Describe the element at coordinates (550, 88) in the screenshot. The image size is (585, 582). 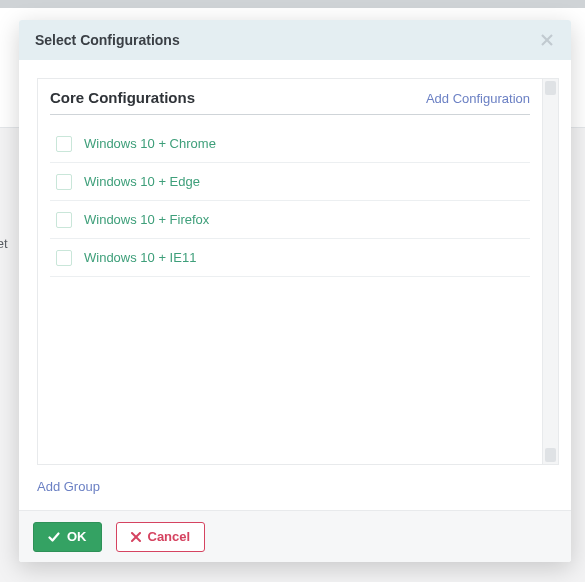
I see `scrollbar-up-icon` at that location.